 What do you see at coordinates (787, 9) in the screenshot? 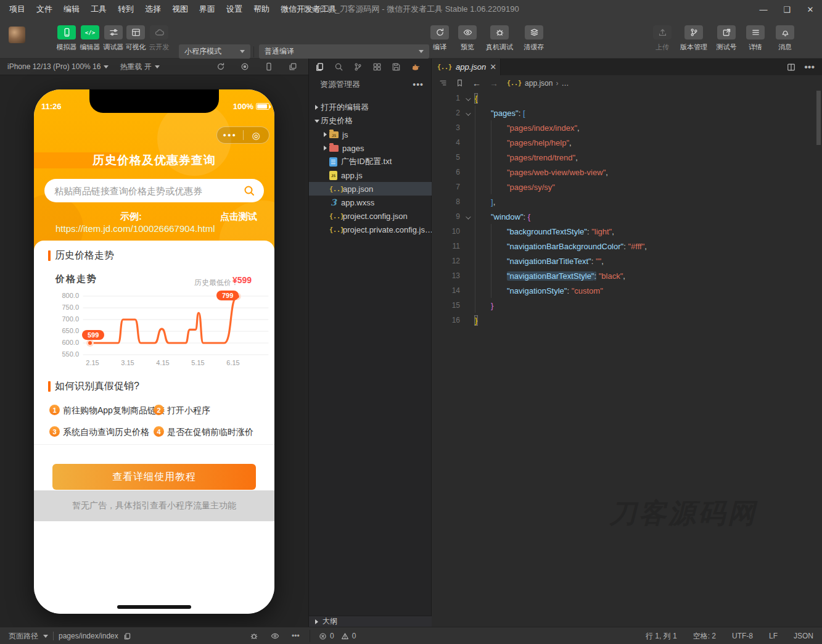
I see `window-controls: — ❑ ✕` at bounding box center [787, 9].